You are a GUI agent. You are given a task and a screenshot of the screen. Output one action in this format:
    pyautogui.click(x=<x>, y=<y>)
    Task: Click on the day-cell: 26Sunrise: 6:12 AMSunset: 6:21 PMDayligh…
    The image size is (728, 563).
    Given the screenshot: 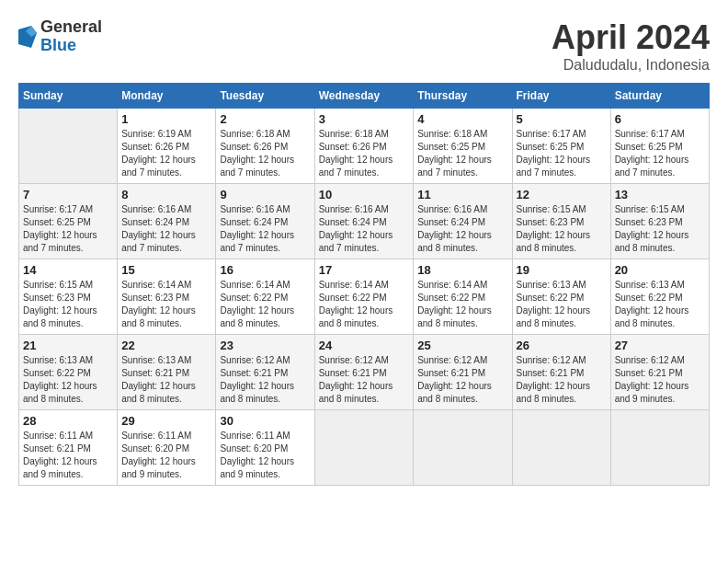 What is the action you would take?
    pyautogui.click(x=561, y=373)
    